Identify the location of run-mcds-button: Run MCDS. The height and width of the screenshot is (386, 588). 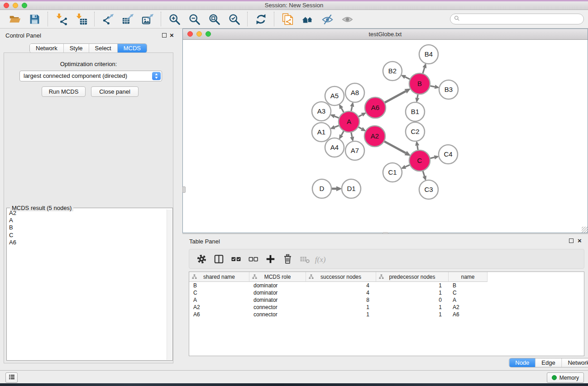
(63, 91).